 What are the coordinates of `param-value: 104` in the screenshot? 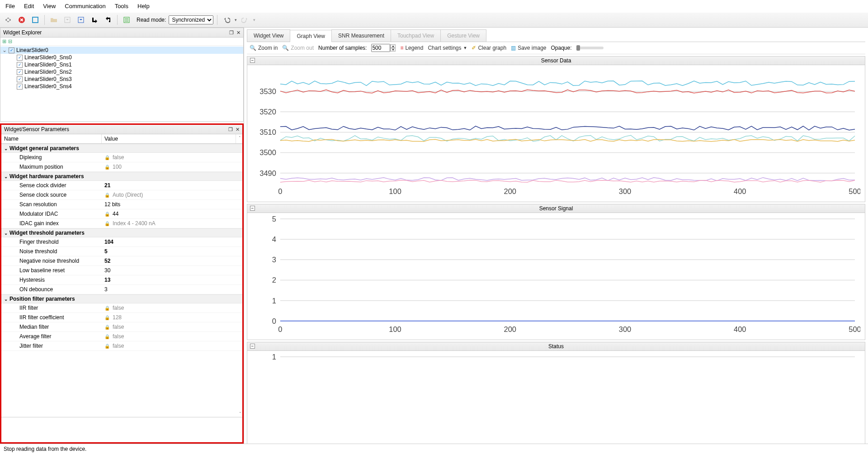 It's located at (172, 242).